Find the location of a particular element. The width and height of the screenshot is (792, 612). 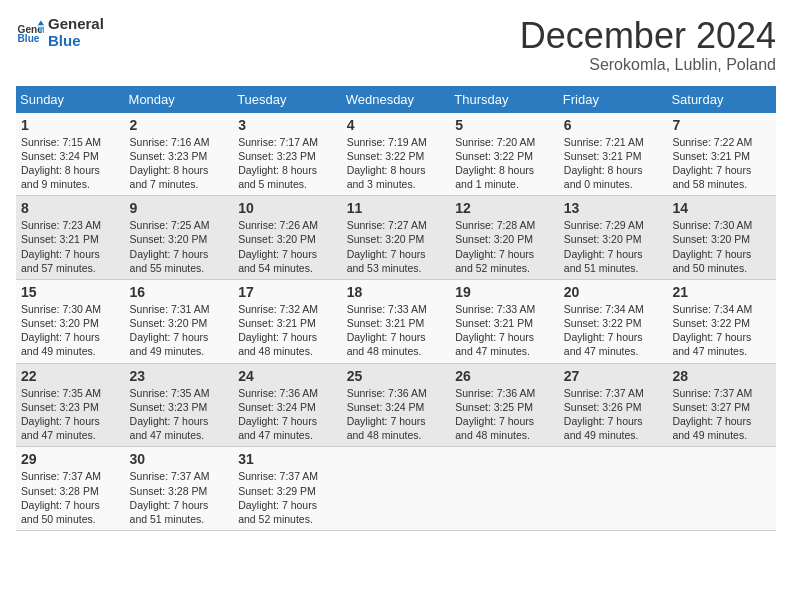

calendar-cell: 21 Sunrise: 7:34 AM Sunset: 3:22 PM Dayl… is located at coordinates (722, 321).